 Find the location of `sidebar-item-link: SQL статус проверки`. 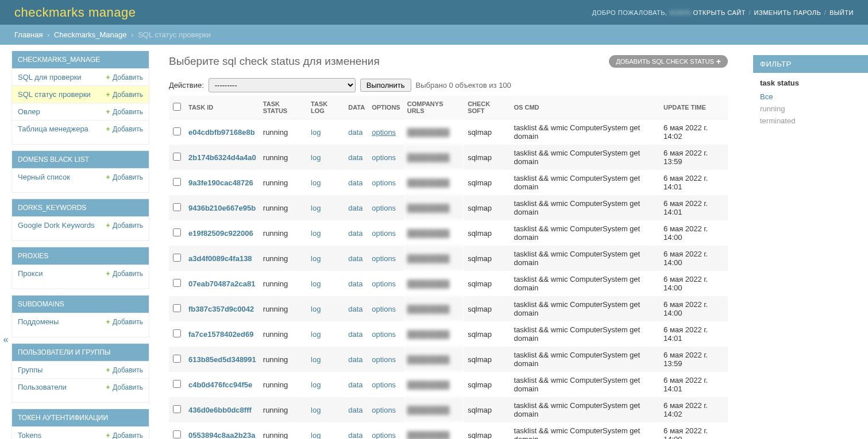

sidebar-item-link: SQL статус проверки is located at coordinates (54, 94).